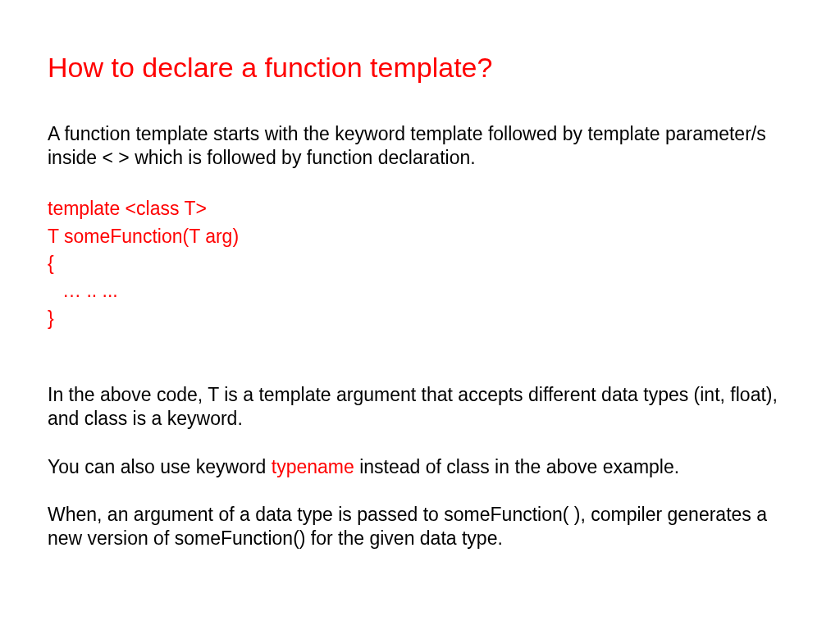 The height and width of the screenshot is (630, 840). Describe the element at coordinates (159, 467) in the screenshot. I see `para3-text-a: You can also use keyword` at that location.